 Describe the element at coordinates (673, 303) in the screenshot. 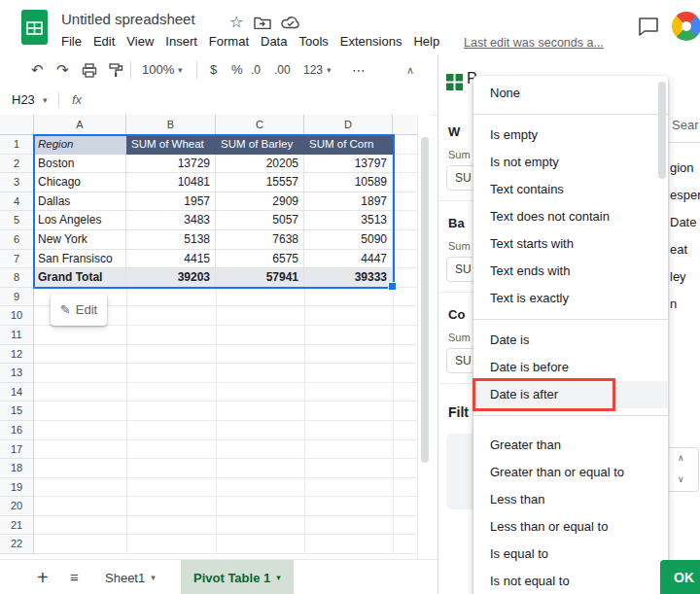

I see `field-option-fragment: n` at that location.